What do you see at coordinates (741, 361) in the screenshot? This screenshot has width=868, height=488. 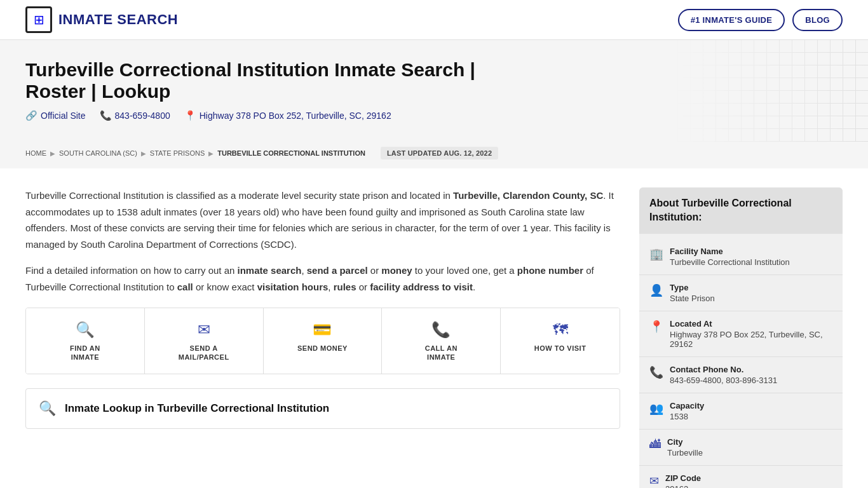 I see `sidebar-items: 🏢 Facility Name Turbeville Correctional …` at bounding box center [741, 361].